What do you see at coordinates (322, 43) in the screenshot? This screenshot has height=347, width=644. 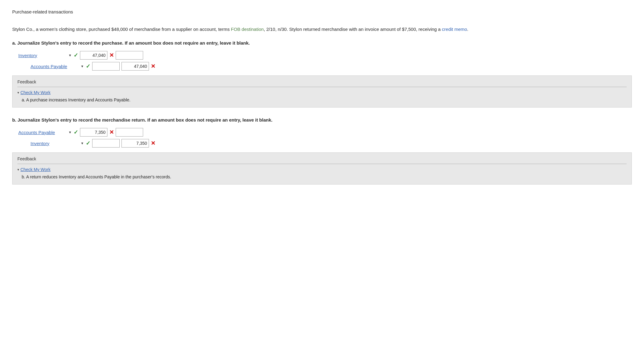 I see `part-a-question: a. Journalize Stylon's entry to record t…` at bounding box center [322, 43].